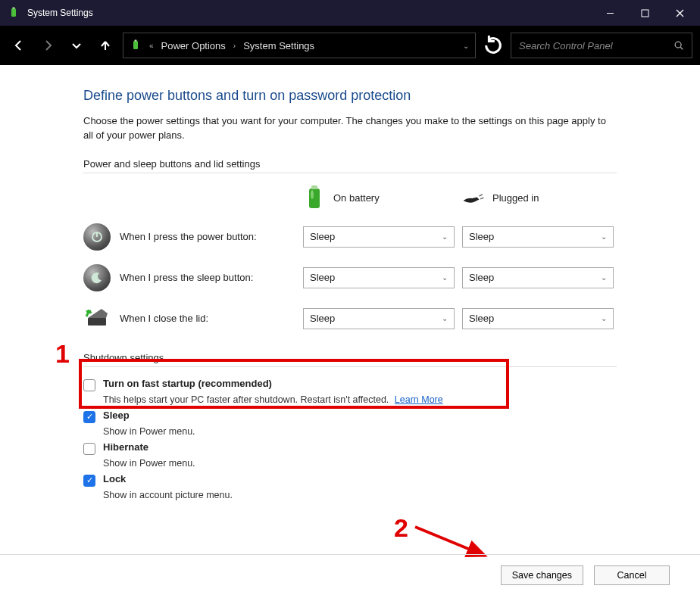  I want to click on page-description: Choose the power settings that you want …, so click(350, 129).